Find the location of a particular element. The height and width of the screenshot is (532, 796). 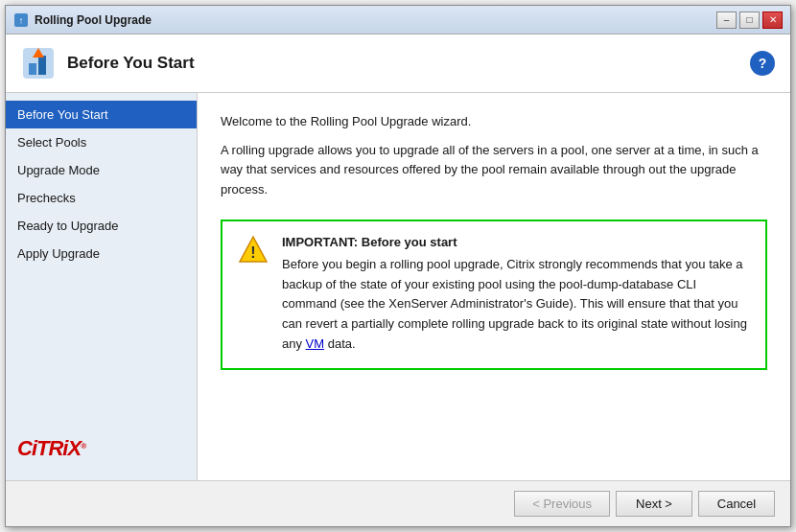

window-title: Rolling Pool Upgrade is located at coordinates (376, 20).